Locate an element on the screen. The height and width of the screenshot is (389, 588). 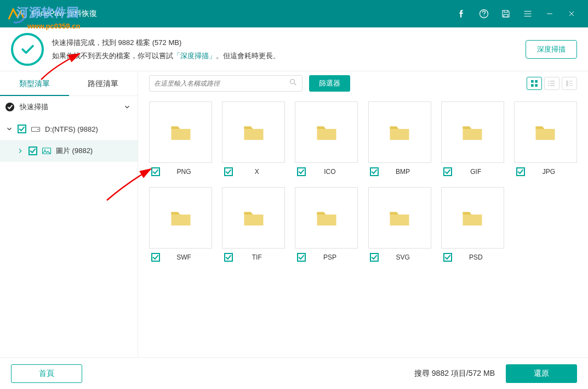
facebook-icon is located at coordinates (462, 14).